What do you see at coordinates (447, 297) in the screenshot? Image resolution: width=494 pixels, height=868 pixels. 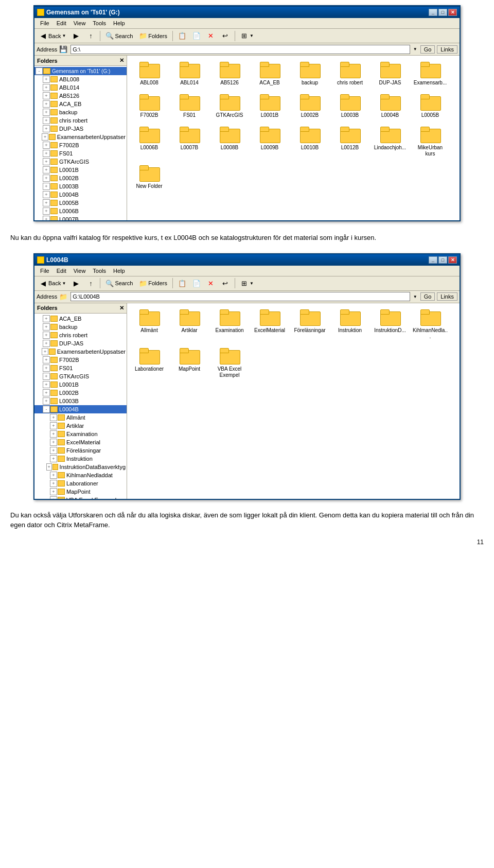 I see `links-button-2: Links` at bounding box center [447, 297].